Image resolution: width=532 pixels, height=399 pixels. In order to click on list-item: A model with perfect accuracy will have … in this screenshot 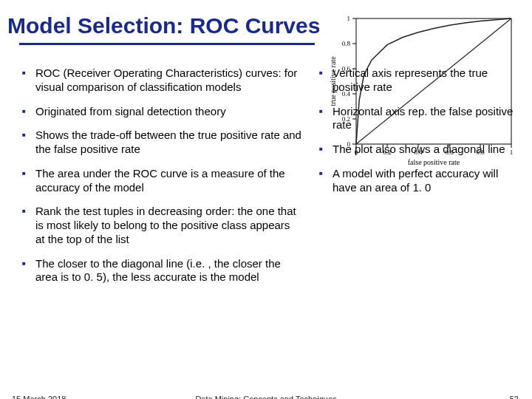, I will do `click(420, 181)`.